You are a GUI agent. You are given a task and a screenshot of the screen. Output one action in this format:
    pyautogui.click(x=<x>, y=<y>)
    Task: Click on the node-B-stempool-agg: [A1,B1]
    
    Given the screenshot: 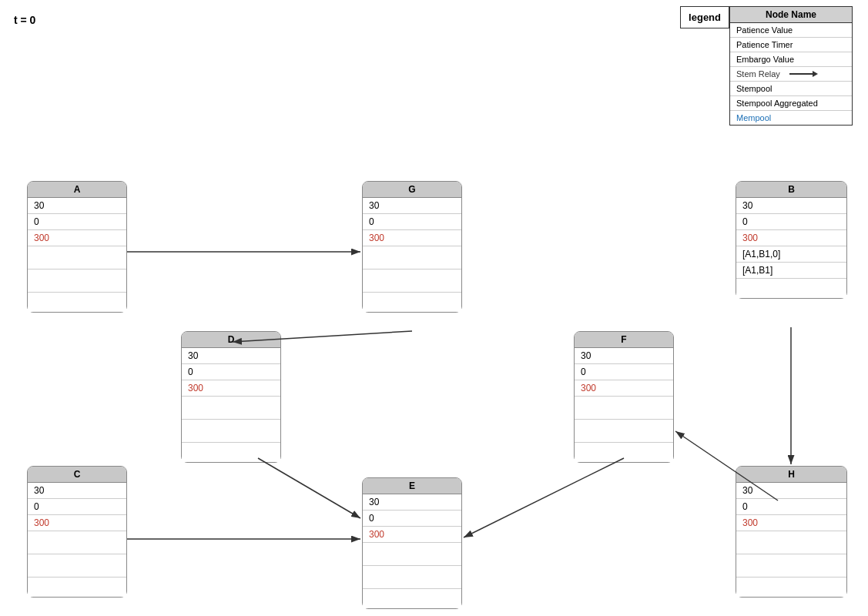 What is the action you would take?
    pyautogui.click(x=792, y=271)
    